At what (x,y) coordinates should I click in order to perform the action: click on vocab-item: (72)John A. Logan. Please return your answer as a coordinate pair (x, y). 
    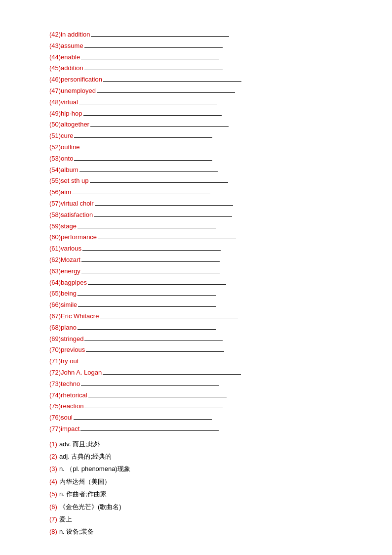
    Looking at the image, I should click on (211, 373).